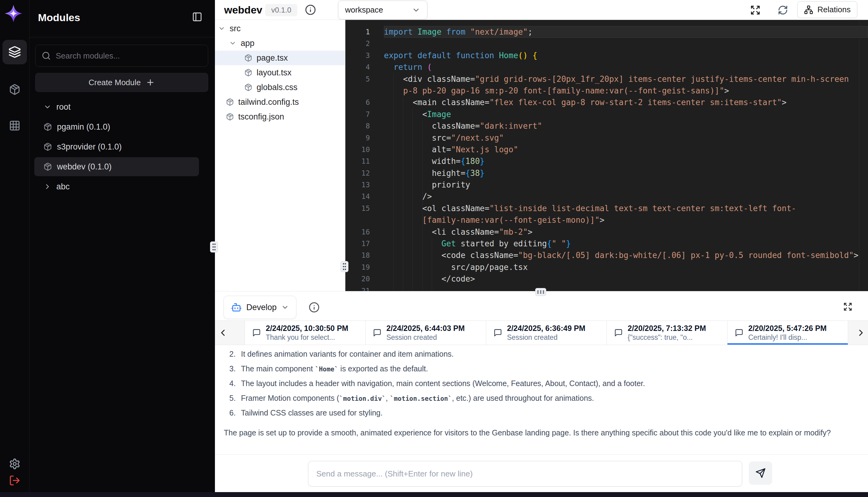 Image resolution: width=868 pixels, height=497 pixels. Describe the element at coordinates (365, 126) in the screenshot. I see `line-number: 8` at that location.